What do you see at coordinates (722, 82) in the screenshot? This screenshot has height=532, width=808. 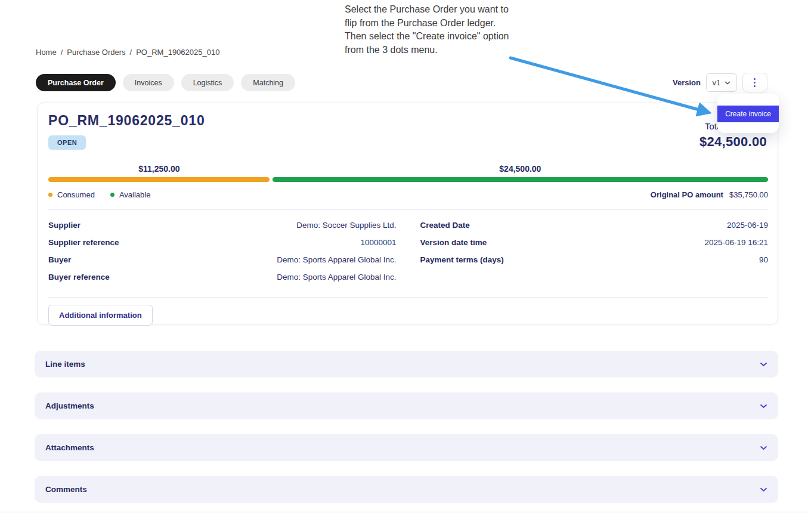 I see `version-select: v1` at bounding box center [722, 82].